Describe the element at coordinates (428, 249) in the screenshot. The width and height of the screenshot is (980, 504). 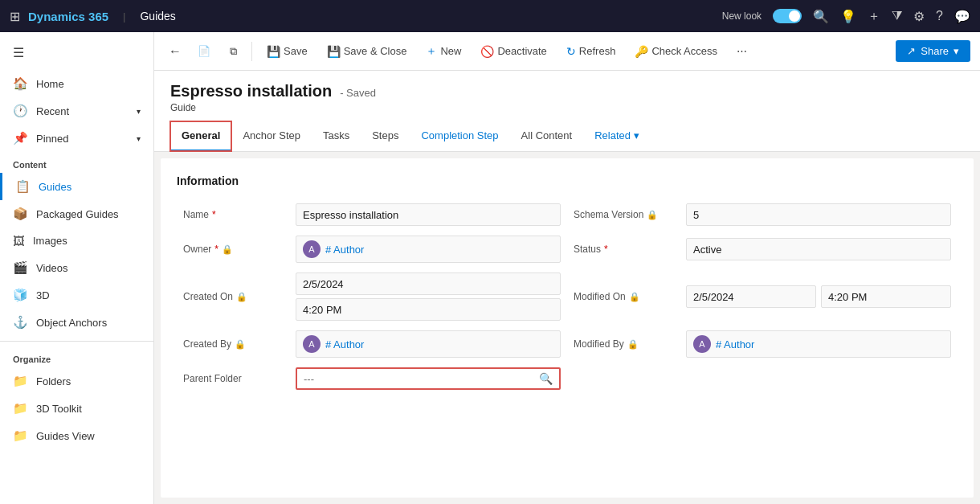
I see `owner-value: A # Author` at that location.